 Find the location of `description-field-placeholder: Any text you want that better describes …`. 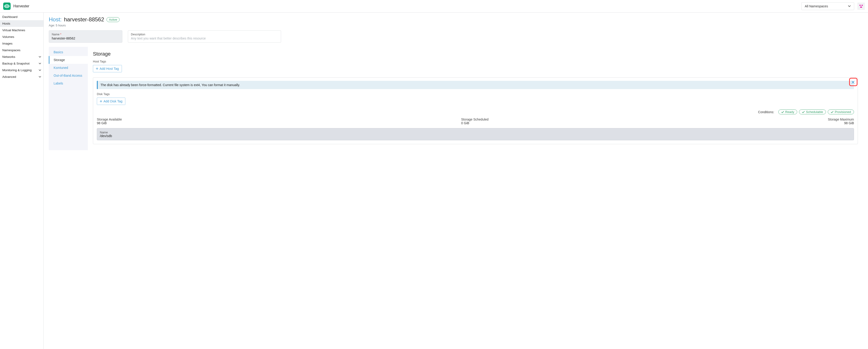

description-field-placeholder: Any text you want that better describes … is located at coordinates (204, 38).